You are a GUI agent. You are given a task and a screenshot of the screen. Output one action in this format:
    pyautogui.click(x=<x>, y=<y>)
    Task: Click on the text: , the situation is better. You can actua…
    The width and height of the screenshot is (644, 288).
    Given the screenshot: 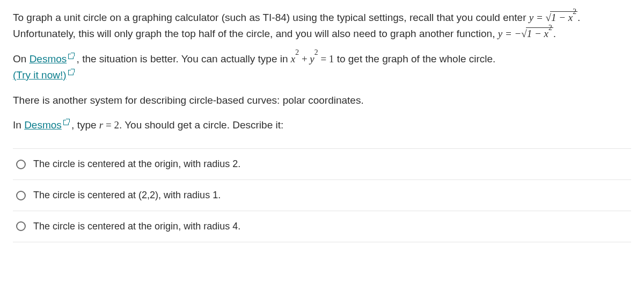 What is the action you would take?
    pyautogui.click(x=182, y=59)
    